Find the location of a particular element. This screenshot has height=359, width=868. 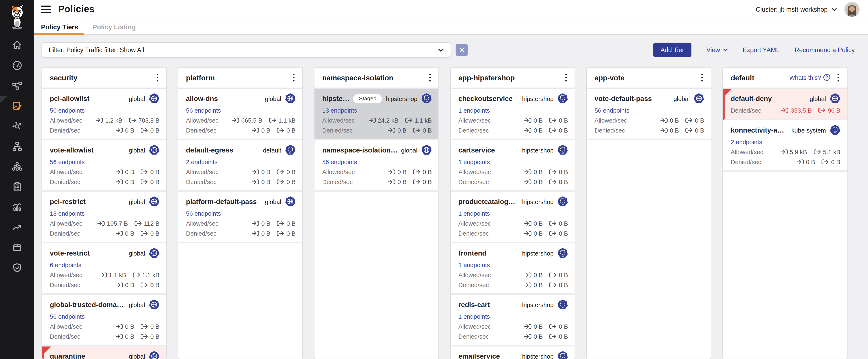

recommend-policy-button: Recommend a Policy is located at coordinates (825, 50).